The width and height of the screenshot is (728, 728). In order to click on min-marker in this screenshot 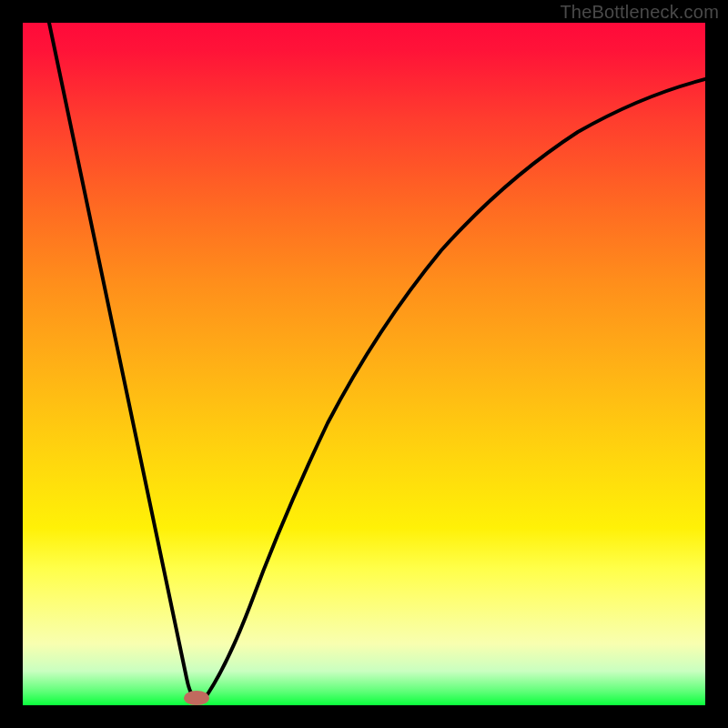, I will do `click(197, 698)`.